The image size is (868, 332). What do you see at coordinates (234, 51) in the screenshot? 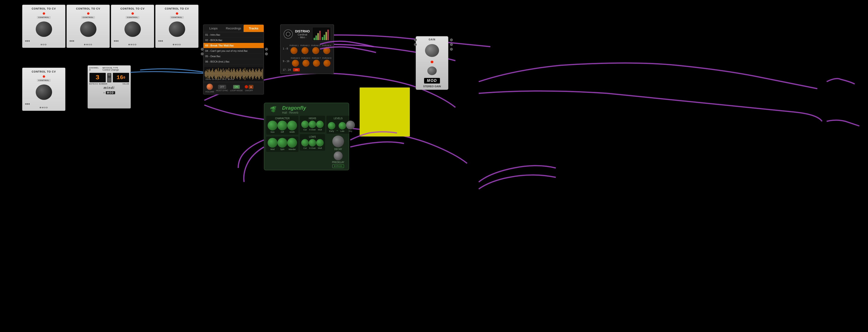
I see `track-item: 04 - Can't get you out of my mind.flac` at bounding box center [234, 51].